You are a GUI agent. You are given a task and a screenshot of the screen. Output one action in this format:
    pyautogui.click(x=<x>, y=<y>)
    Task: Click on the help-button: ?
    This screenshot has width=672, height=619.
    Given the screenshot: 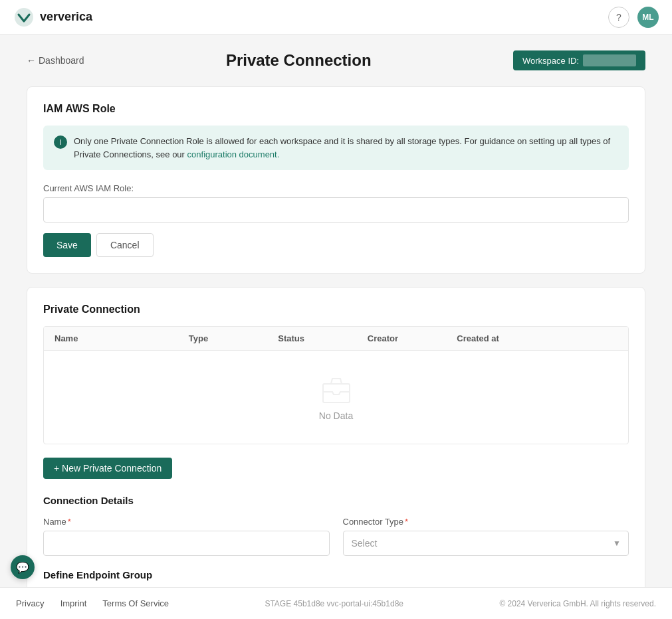 What is the action you would take?
    pyautogui.click(x=619, y=17)
    